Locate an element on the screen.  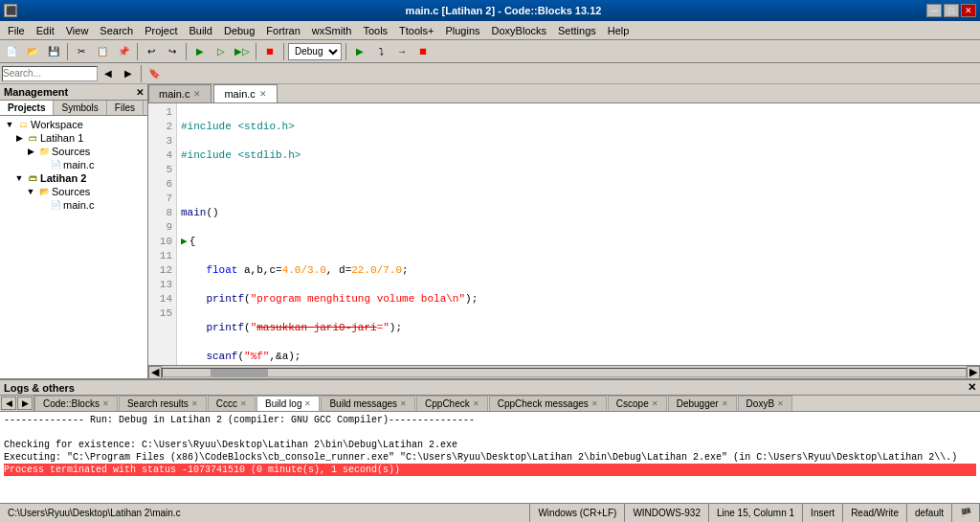
log-nav-buttons: ◀ ▶ is located at coordinates (17, 403).